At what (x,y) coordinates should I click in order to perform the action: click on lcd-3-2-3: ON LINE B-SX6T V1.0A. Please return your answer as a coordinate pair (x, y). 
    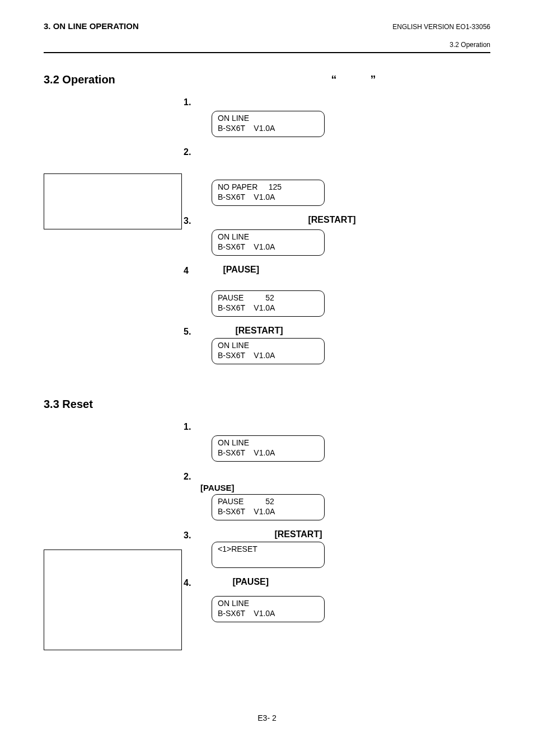
    Looking at the image, I should click on (351, 243).